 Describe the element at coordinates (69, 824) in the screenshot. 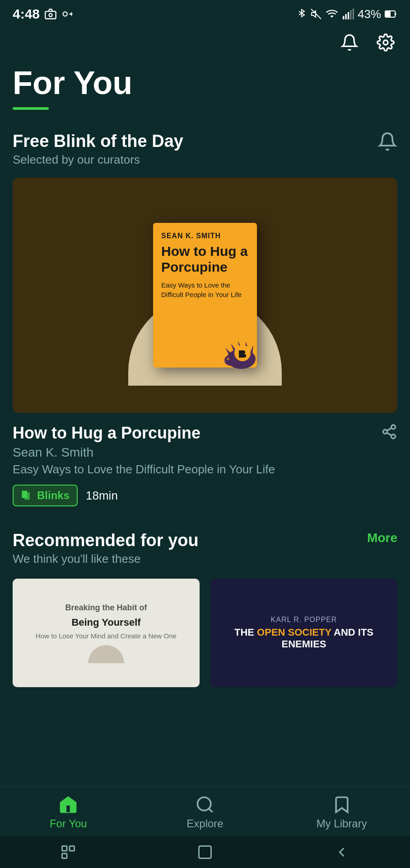

I see `nav-for-you-label: For You` at that location.